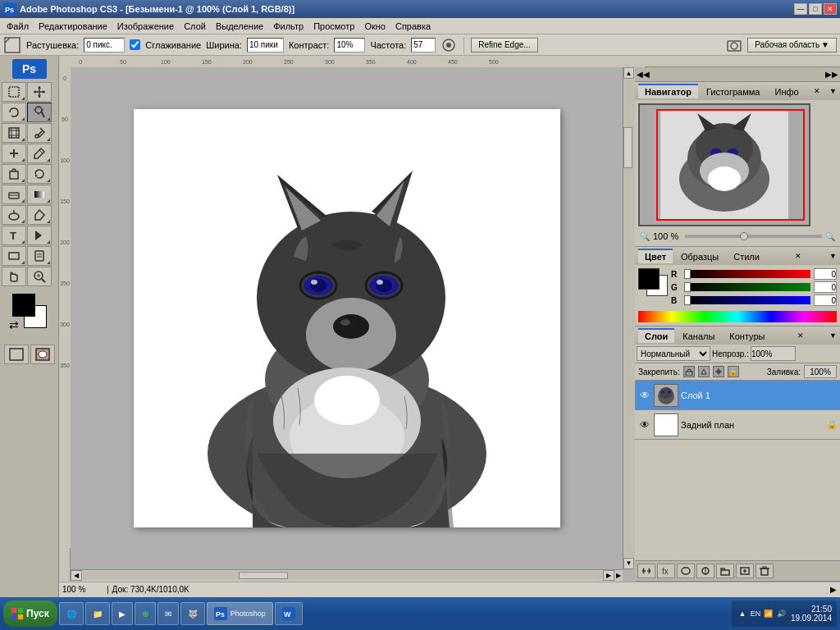 Image resolution: width=840 pixels, height=630 pixels. Describe the element at coordinates (769, 614) in the screenshot. I see `tray-network-icon: 📶` at that location.